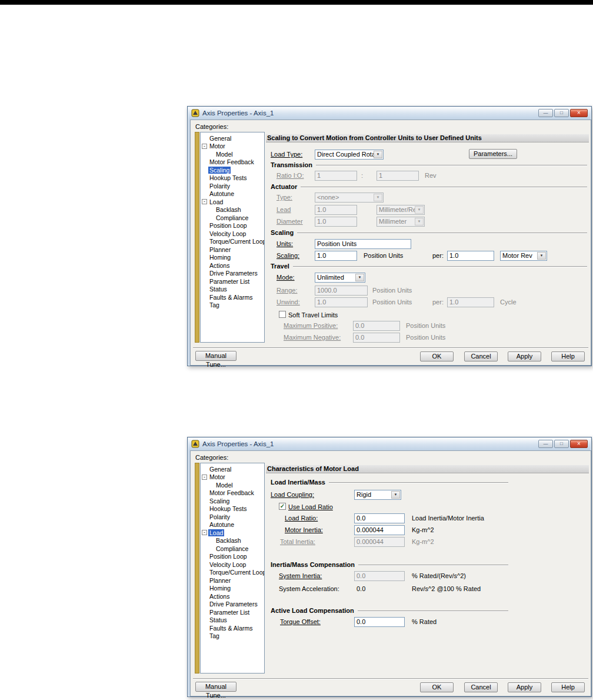  I want to click on per-unit-select: Motor Rev ▼, so click(524, 256).